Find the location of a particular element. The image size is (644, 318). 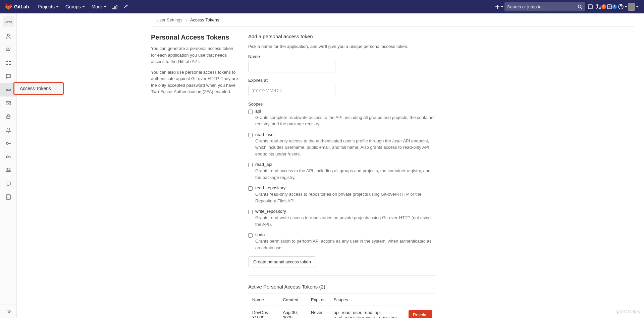

gitlab-logo: GitLab is located at coordinates (17, 7).